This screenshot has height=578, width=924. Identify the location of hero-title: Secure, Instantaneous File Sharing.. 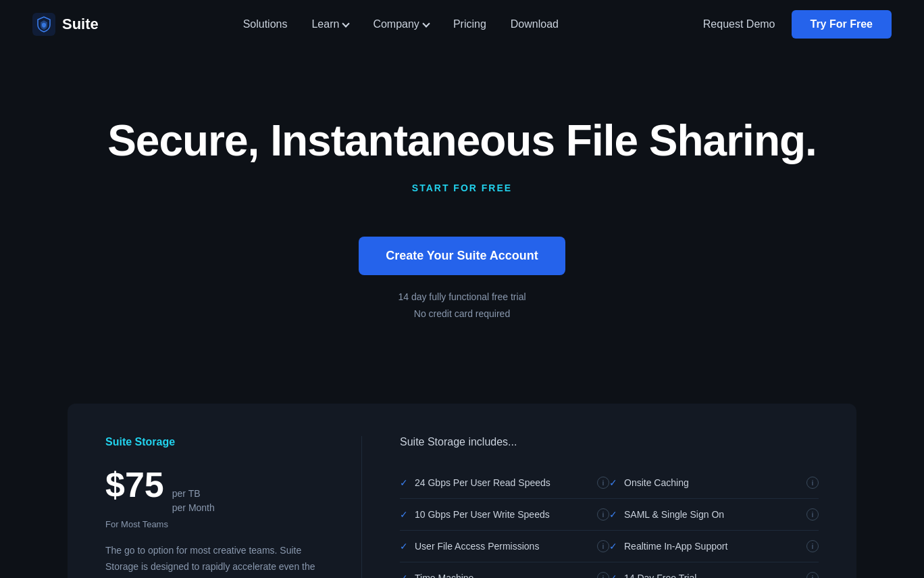
(462, 141).